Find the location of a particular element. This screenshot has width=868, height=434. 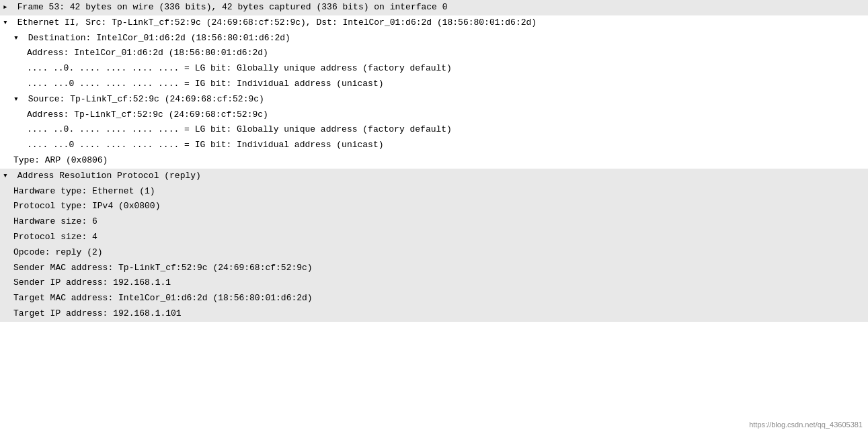

packet-row-src-lg-bit: .... ..0. .... .... .... .... = LG bit: … is located at coordinates (434, 130).